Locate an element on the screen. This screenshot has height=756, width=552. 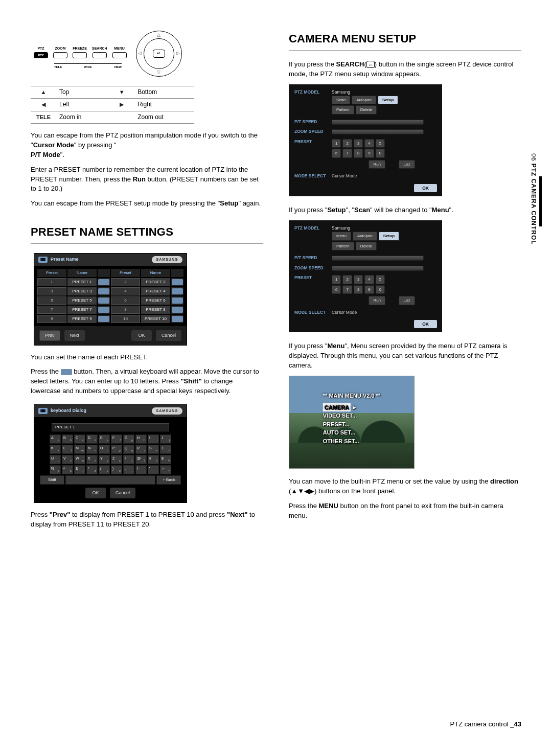
key-k: Kk is located at coordinates (55, 449).